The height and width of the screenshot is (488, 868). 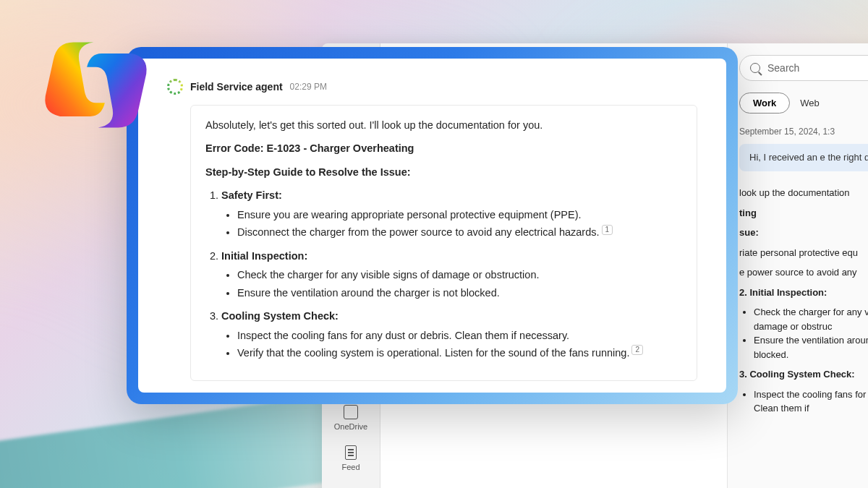 What do you see at coordinates (308, 87) in the screenshot?
I see `message-timestamp: 02:29 PM` at bounding box center [308, 87].